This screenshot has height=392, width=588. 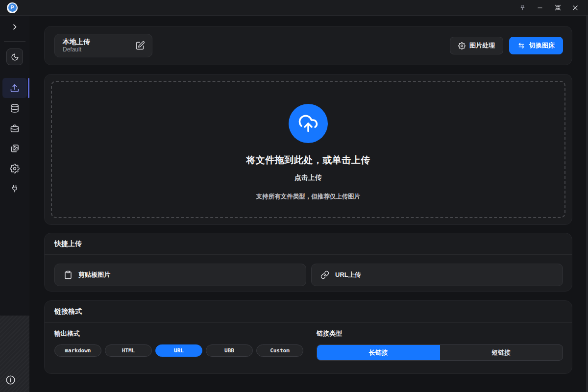 What do you see at coordinates (440, 334) in the screenshot?
I see `link-type-label: 链接类型` at bounding box center [440, 334].